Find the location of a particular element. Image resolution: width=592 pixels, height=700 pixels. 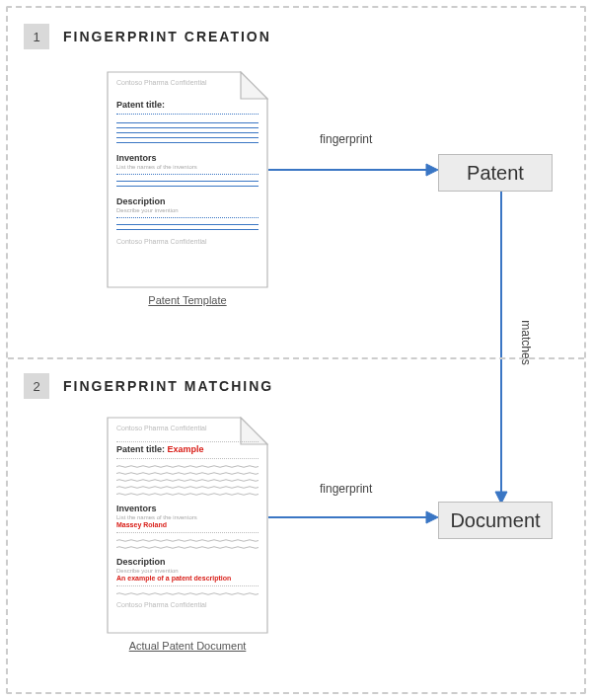

node-document: Document is located at coordinates (495, 520).